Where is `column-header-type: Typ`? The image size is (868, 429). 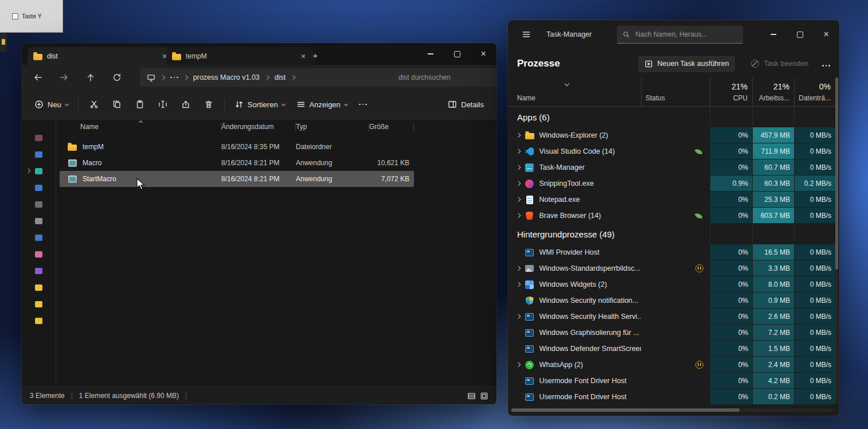
column-header-type: Typ is located at coordinates (333, 127).